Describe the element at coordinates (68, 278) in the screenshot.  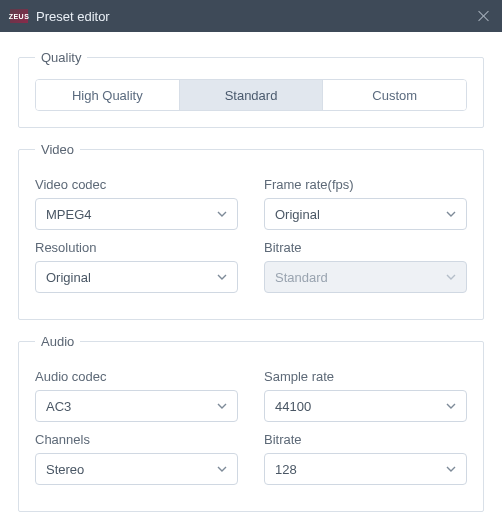
I see `video-resolution-value: Original` at that location.